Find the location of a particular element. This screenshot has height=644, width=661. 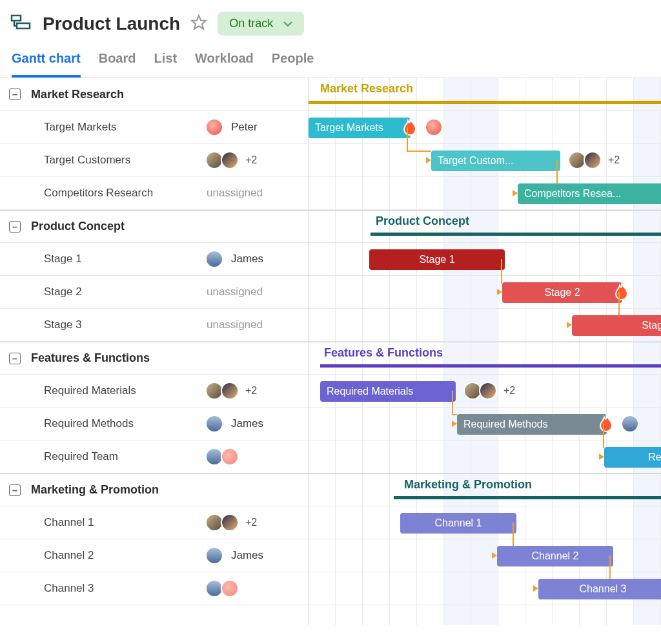

task-row: Target Customers+2 is located at coordinates (154, 160).